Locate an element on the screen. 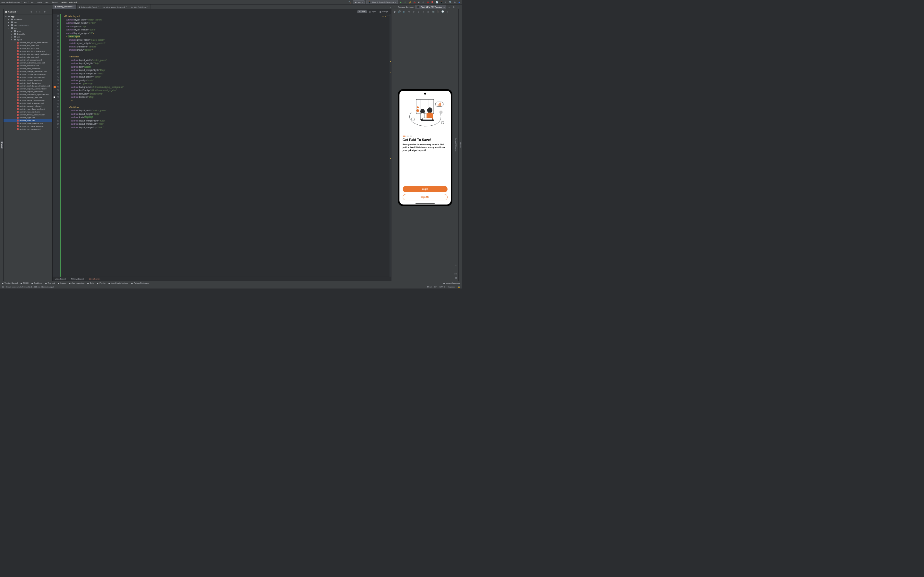  bottom-tool-button: ◆Build is located at coordinates (91, 283).